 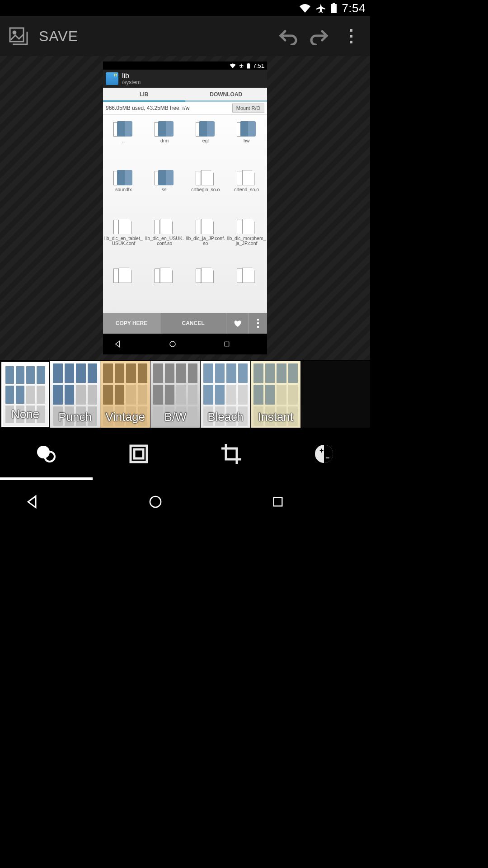 I want to click on crop-icon, so click(x=231, y=454).